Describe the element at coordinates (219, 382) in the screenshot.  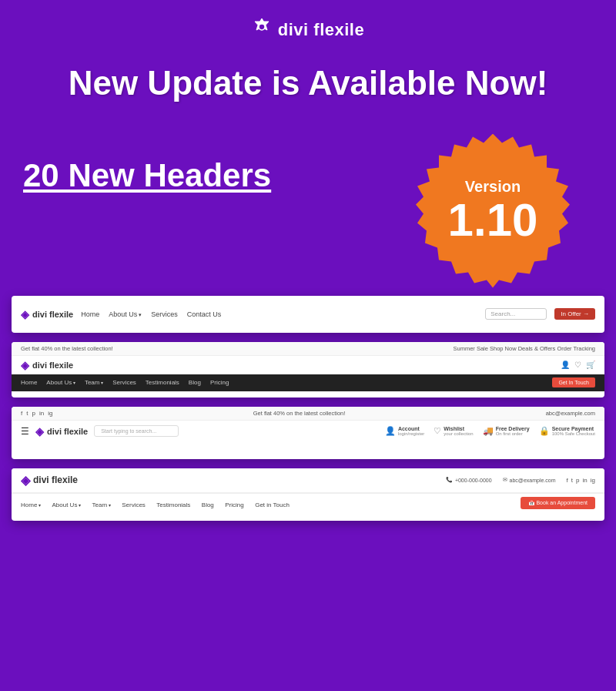
I see `preview2-nav-pricing: Pricing` at that location.